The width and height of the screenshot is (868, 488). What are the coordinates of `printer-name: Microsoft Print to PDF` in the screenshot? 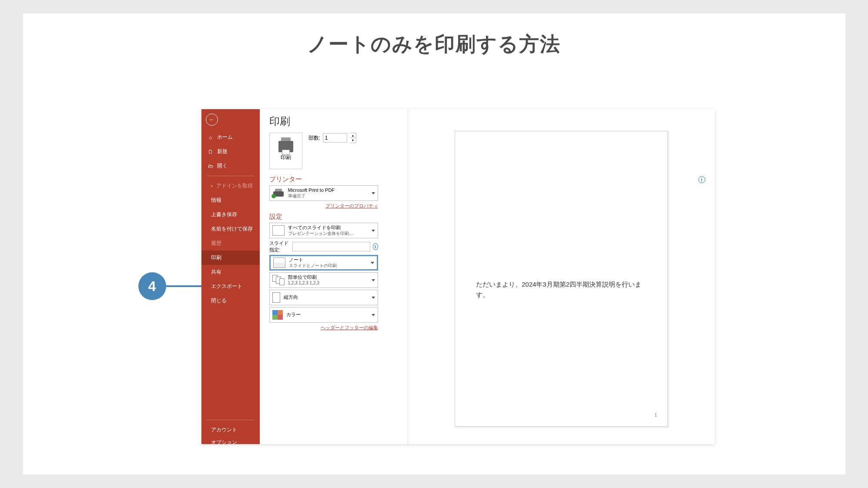 It's located at (328, 191).